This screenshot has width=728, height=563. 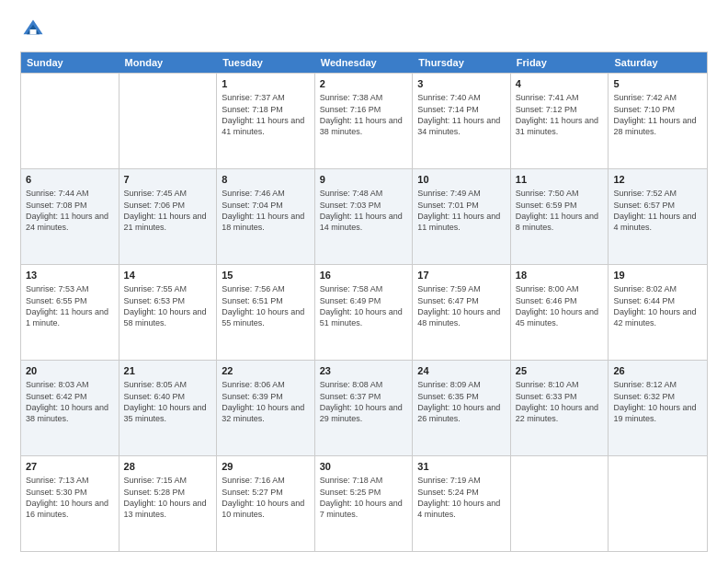 I want to click on calendar-cell-row4-col1: 20Sunrise: 8:03 AM Sunset: 6:42 PM Dayli…, so click(x=70, y=408).